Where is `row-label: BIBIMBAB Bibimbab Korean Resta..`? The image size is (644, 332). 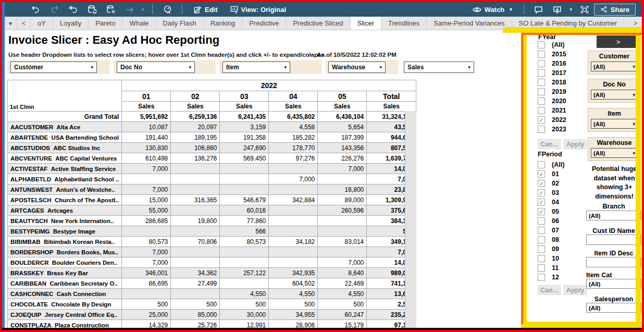 row-label: BIBIMBAB Bibimbab Korean Resta.. is located at coordinates (65, 242).